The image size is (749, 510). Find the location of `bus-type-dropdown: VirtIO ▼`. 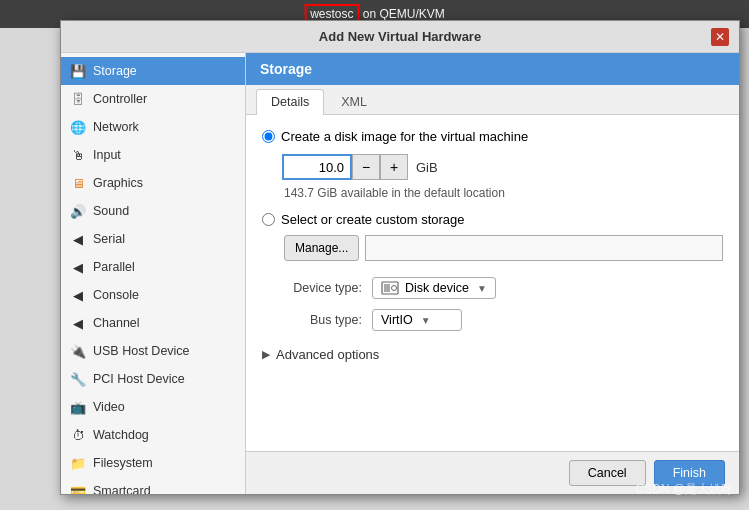

bus-type-dropdown: VirtIO ▼ is located at coordinates (417, 320).